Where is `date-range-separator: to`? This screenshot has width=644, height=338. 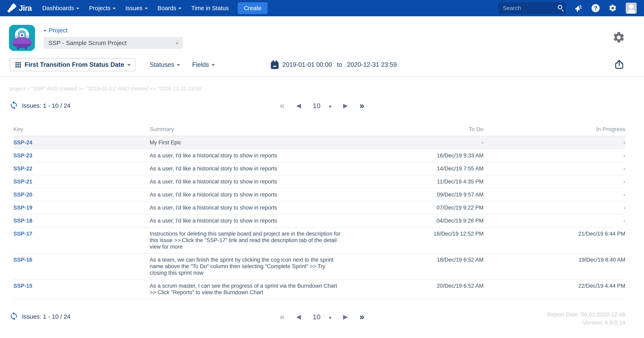
date-range-separator: to is located at coordinates (340, 65).